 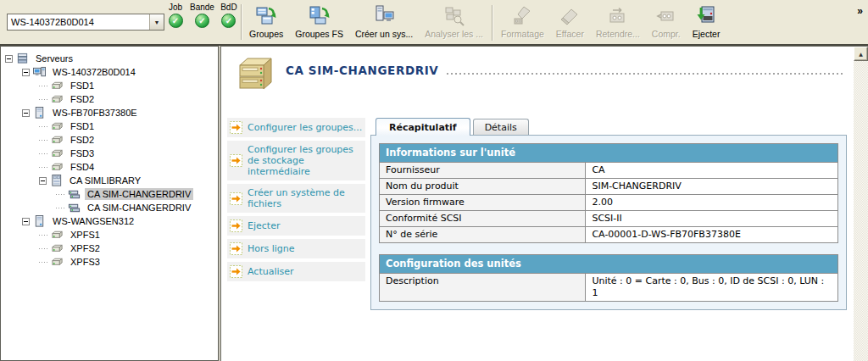 What do you see at coordinates (22, 59) in the screenshot?
I see `servers-icon` at bounding box center [22, 59].